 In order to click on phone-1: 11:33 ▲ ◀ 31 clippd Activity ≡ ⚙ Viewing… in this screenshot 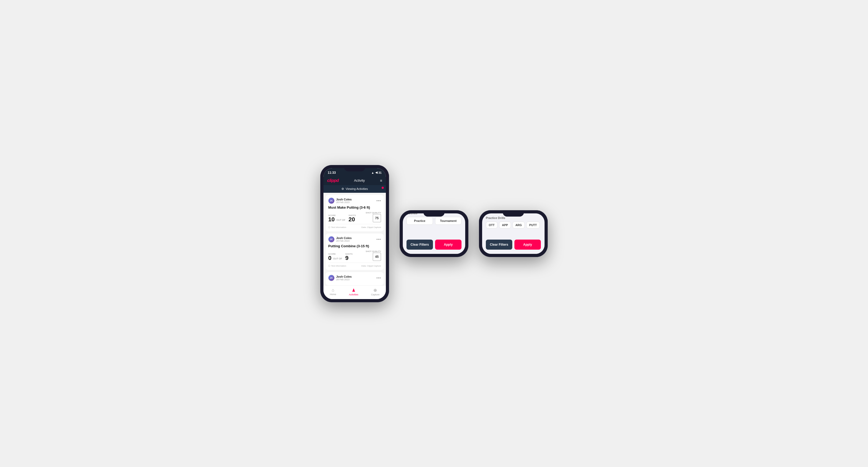, I will do `click(354, 234)`.